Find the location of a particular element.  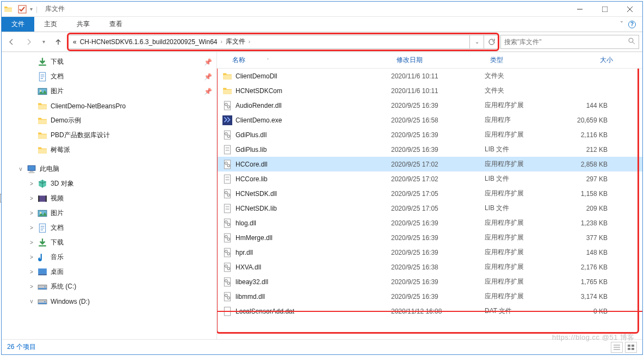

breadcrumb-item: CH-HCNetSDKV6.1.6.3_build20200925_Win64 is located at coordinates (149, 42).